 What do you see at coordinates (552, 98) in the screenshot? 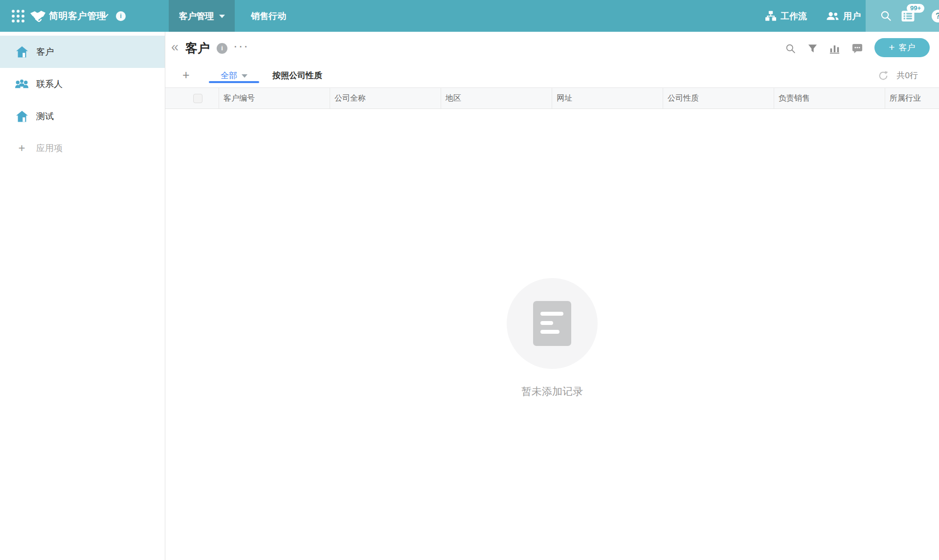
I see `table-header: 客户编号 公司全称 地区 网址 公司性质 负责销售 所属行业` at bounding box center [552, 98].